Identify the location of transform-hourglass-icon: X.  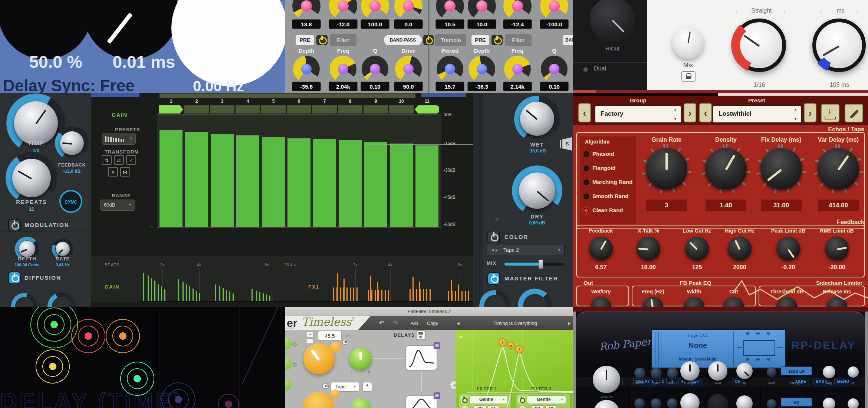
(113, 172).